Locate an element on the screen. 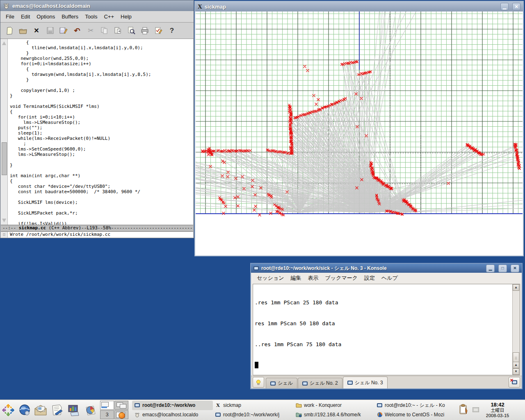  tab-shell-1: シェル is located at coordinates (281, 383).